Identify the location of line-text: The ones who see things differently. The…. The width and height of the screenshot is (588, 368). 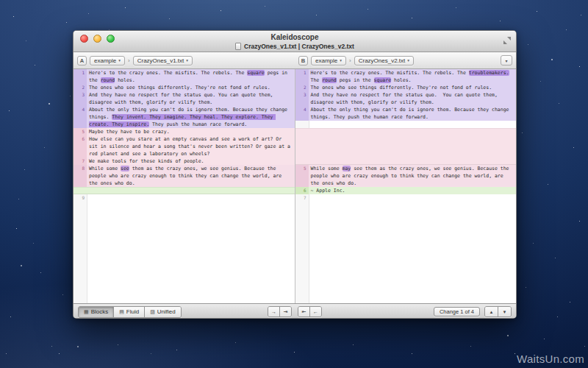
(191, 88).